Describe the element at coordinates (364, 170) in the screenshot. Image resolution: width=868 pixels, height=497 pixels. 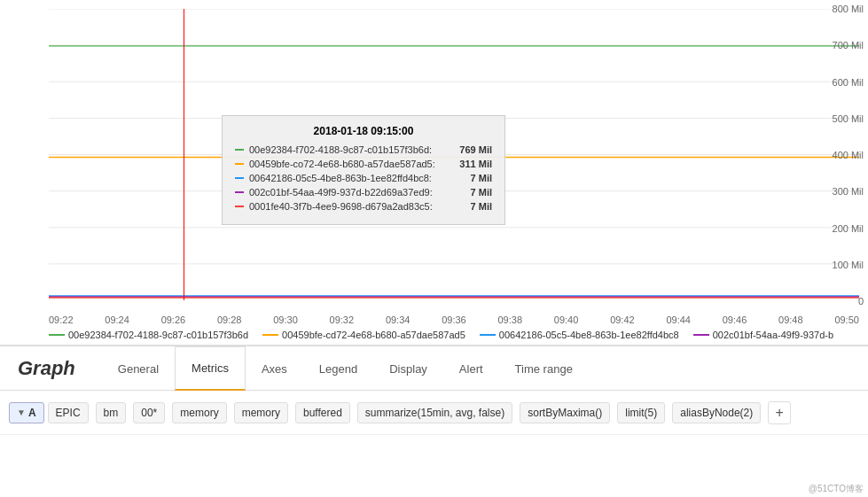
I see `tooltip: 2018-01-18 09:15:00 00e92384-f702-4188-9…` at that location.